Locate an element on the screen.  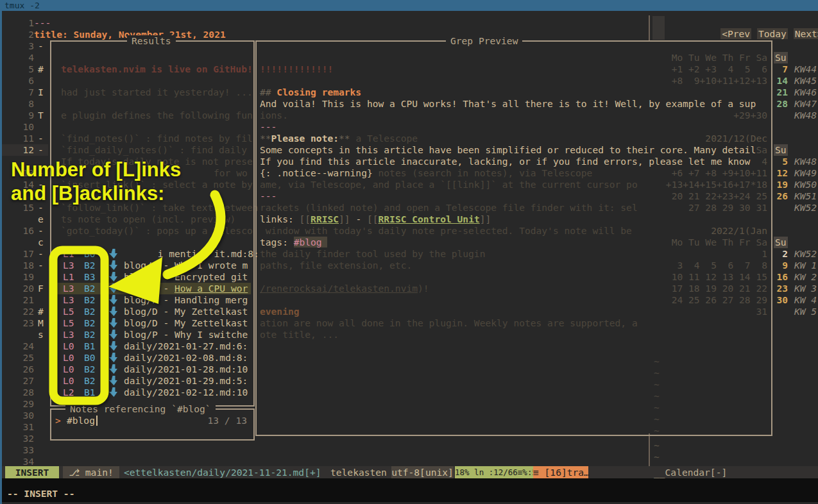
calendar-month-title: 2022/1(Jan is located at coordinates (739, 231).